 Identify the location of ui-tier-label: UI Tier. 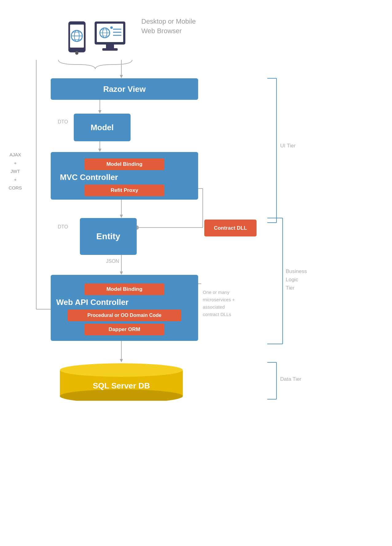
(288, 146).